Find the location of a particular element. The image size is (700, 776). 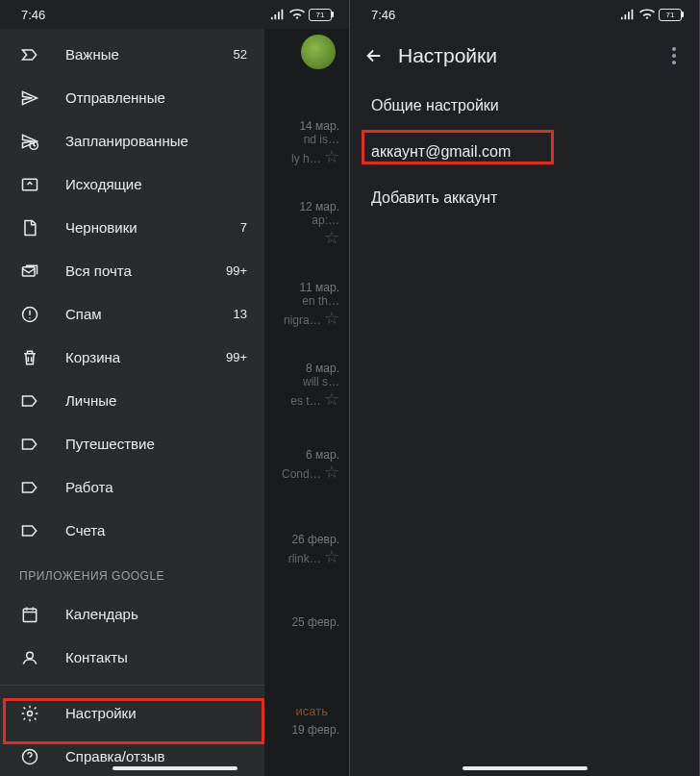

nav-label: Работа is located at coordinates (156, 487).